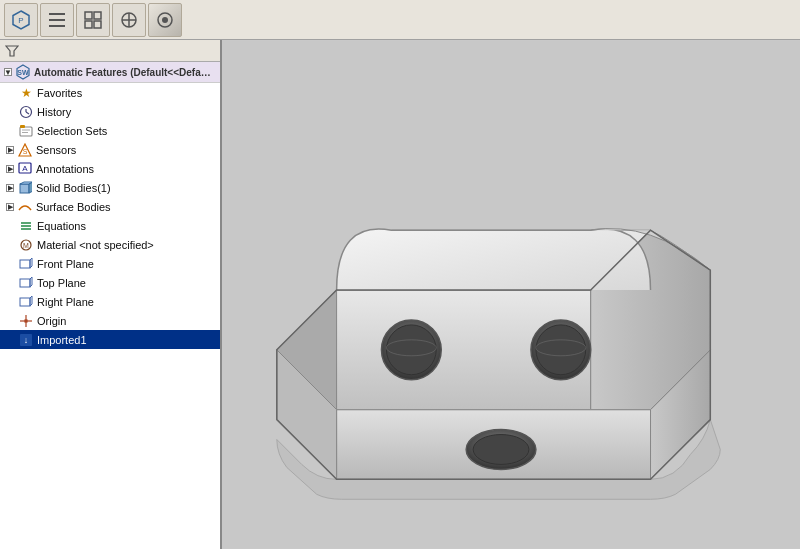 The image size is (800, 549). What do you see at coordinates (400, 20) in the screenshot?
I see `toolbar: P` at bounding box center [400, 20].